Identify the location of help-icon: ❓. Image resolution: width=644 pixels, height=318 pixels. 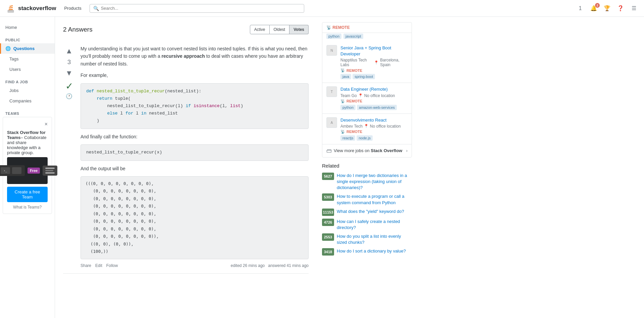
(621, 8).